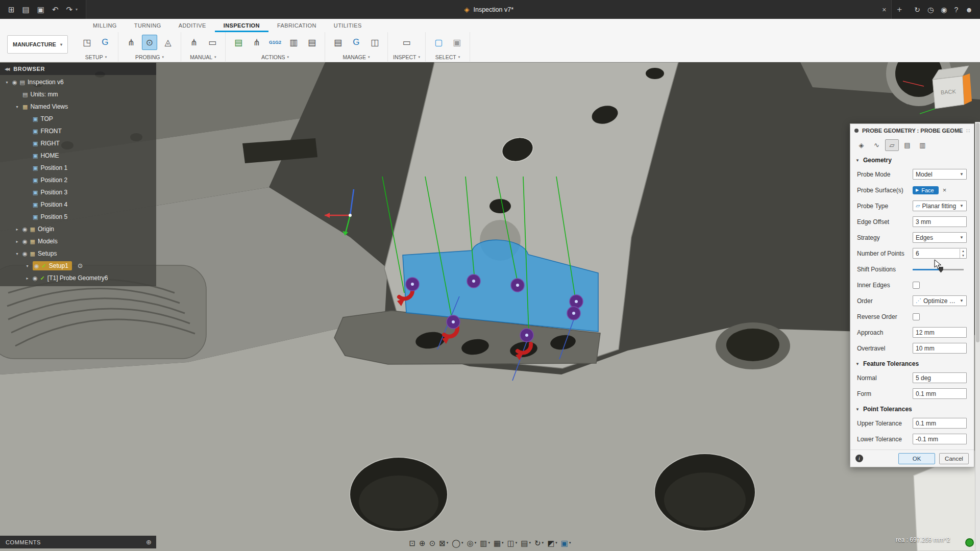  What do you see at coordinates (105, 42) in the screenshot?
I see `inspection-doc-icon: G` at bounding box center [105, 42].